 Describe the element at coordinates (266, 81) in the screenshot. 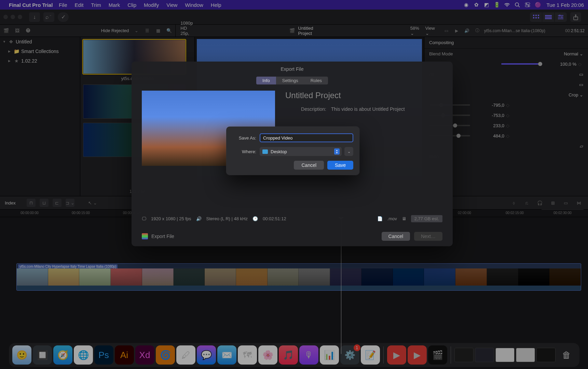

I see `export-tab-info: Info` at that location.